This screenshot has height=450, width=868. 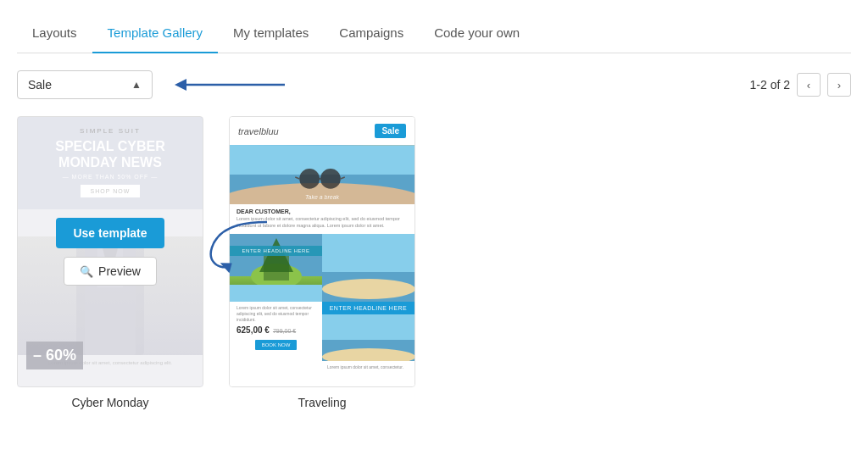 I want to click on arrow-indicator, so click(x=234, y=85).